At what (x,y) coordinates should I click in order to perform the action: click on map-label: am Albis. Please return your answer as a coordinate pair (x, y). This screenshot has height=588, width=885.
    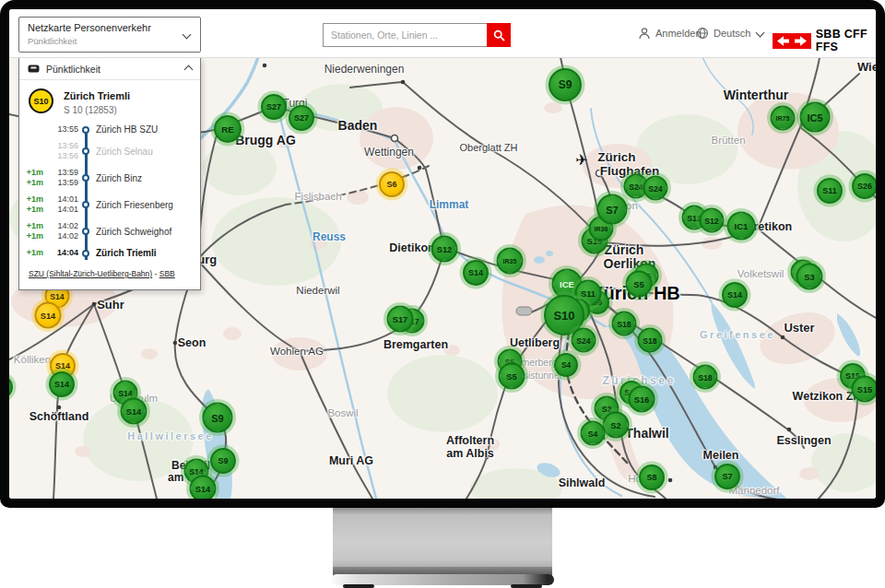
    Looking at the image, I should click on (470, 453).